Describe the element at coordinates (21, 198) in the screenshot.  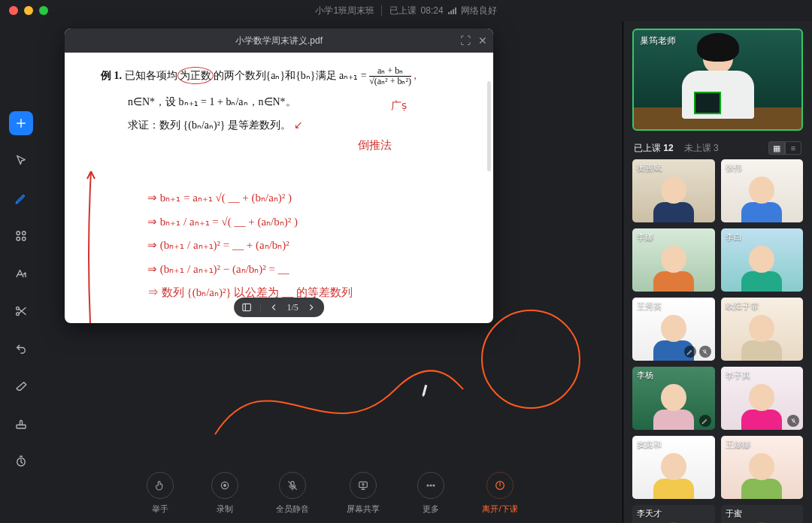
I see `pen-tool` at that location.